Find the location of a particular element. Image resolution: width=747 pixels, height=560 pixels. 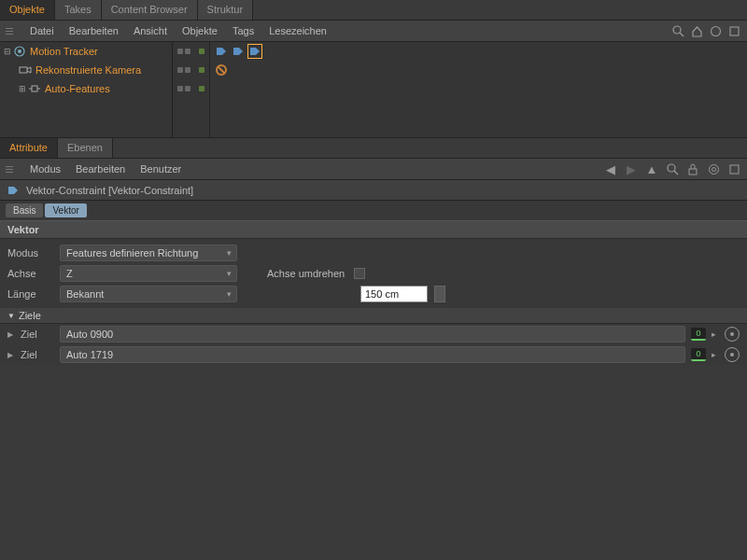

label-modus: Modus is located at coordinates (31, 253).